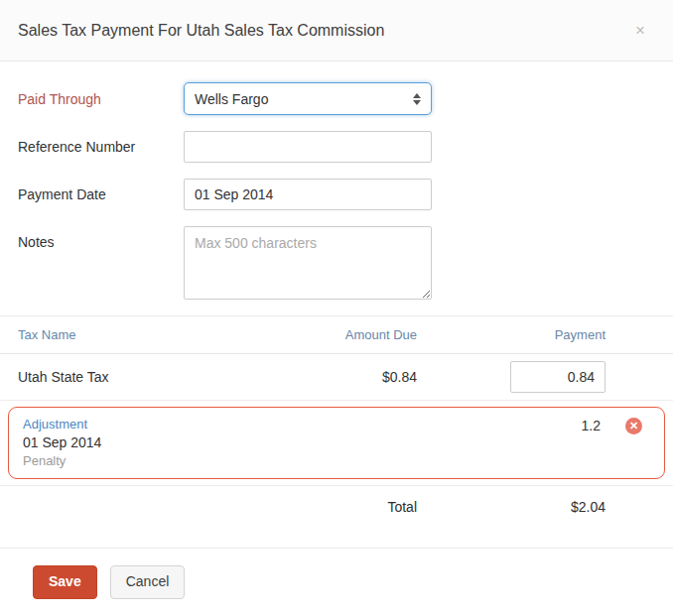 Image resolution: width=673 pixels, height=616 pixels. Describe the element at coordinates (101, 194) in the screenshot. I see `payment-date-label: Payment Date` at that location.